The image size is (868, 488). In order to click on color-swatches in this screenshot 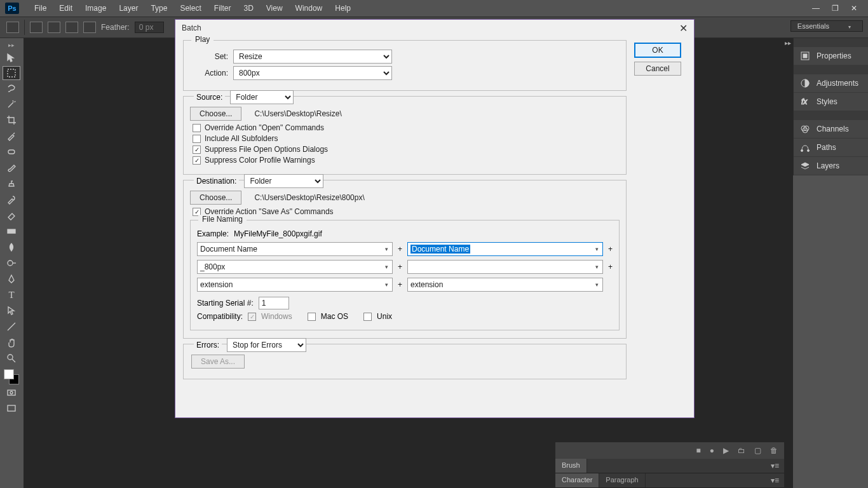, I will do `click(11, 377)`.